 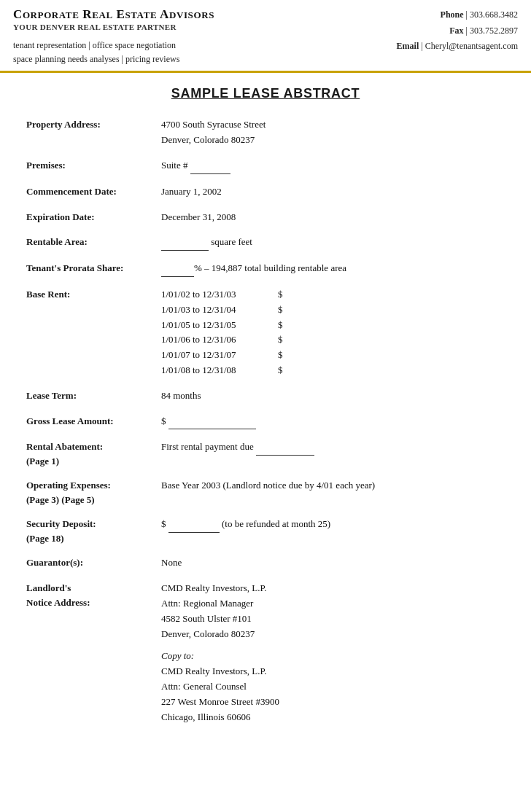 I want to click on rent-period-2: 1/01/03 to 12/31/04, so click(x=220, y=311).